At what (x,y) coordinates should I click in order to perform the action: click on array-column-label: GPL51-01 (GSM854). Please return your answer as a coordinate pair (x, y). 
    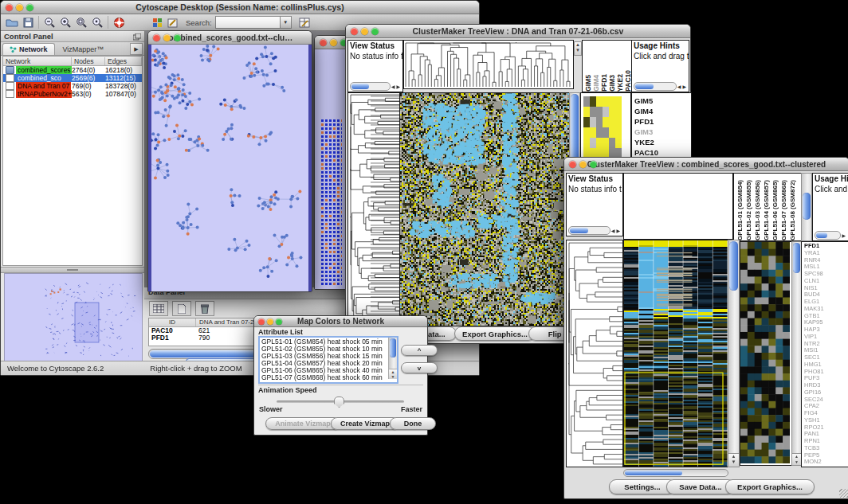
    Looking at the image, I should click on (740, 210).